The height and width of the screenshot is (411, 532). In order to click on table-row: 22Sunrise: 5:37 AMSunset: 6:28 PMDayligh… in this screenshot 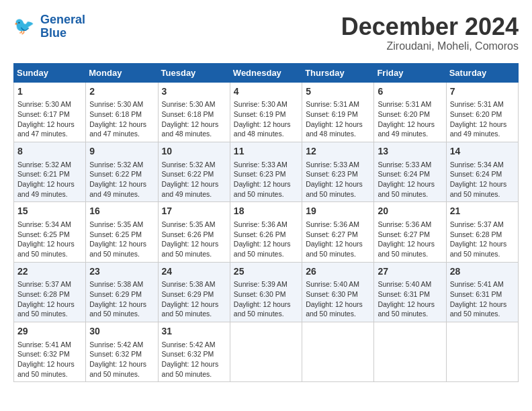, I will do `click(50, 291)`.